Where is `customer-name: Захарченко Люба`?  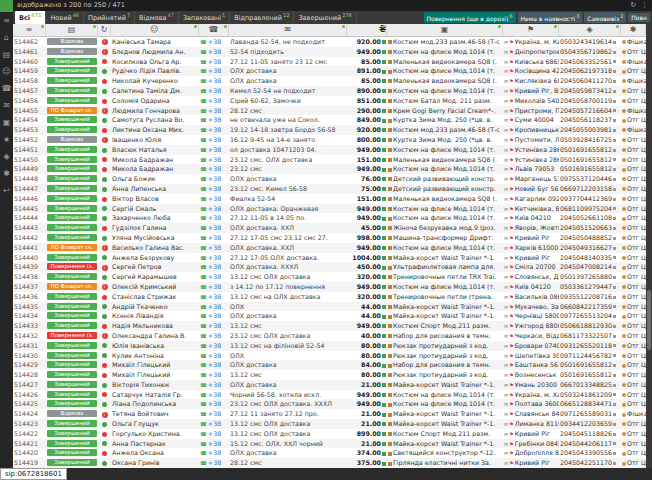
customer-name: Захарченко Люба is located at coordinates (155, 218).